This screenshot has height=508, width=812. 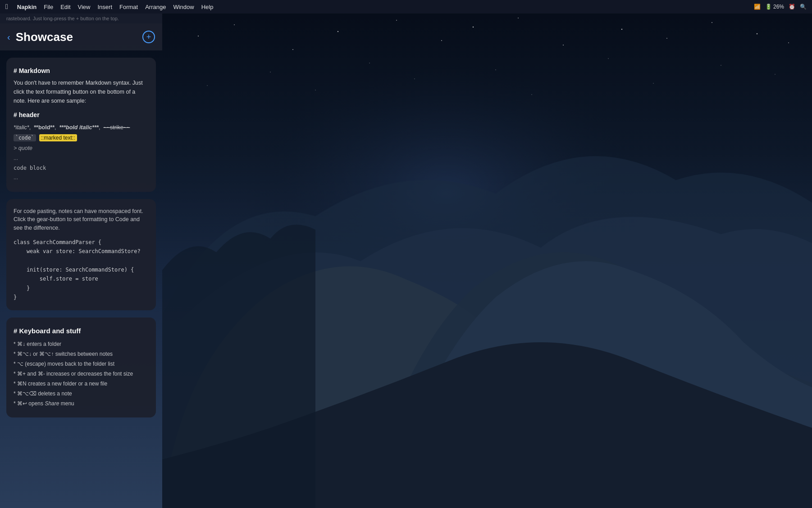 What do you see at coordinates (105, 7) in the screenshot?
I see `menubar-insert: Insert` at bounding box center [105, 7].